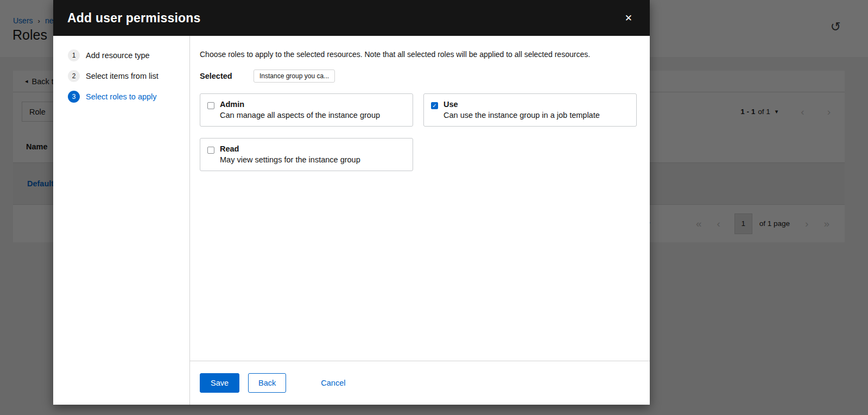 The image size is (868, 415). Describe the element at coordinates (211, 105) in the screenshot. I see `admin-checkbox` at that location.